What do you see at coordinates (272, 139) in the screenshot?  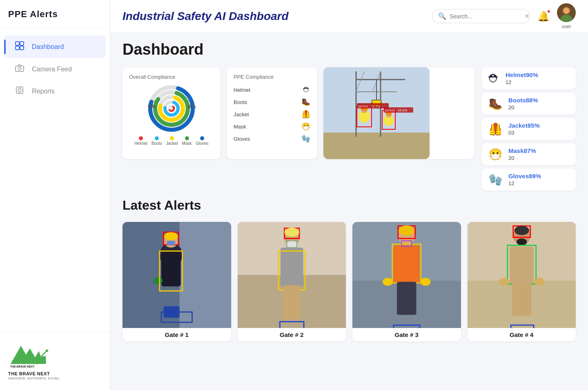 I see `ppe-item-gloves: Gloves 🧤` at bounding box center [272, 139].